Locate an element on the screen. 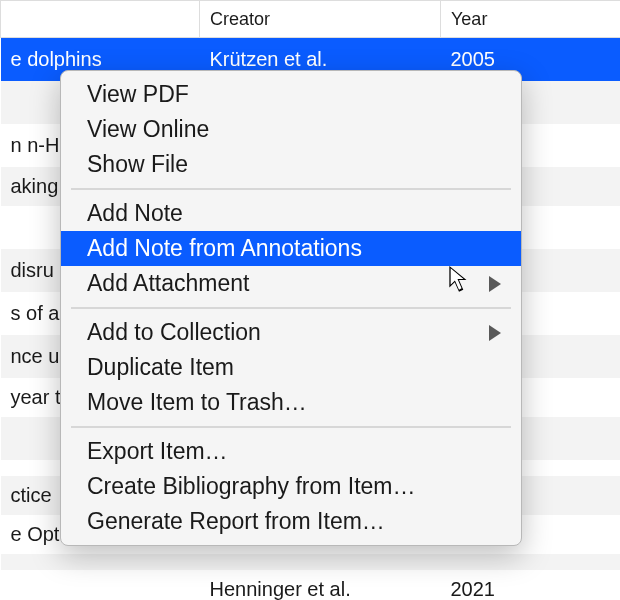 The height and width of the screenshot is (600, 620). cell-creator: Henninger et al. is located at coordinates (320, 585).